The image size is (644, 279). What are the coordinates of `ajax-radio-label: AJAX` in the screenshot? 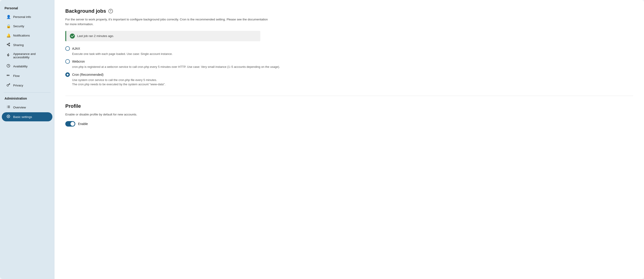 It's located at (349, 48).